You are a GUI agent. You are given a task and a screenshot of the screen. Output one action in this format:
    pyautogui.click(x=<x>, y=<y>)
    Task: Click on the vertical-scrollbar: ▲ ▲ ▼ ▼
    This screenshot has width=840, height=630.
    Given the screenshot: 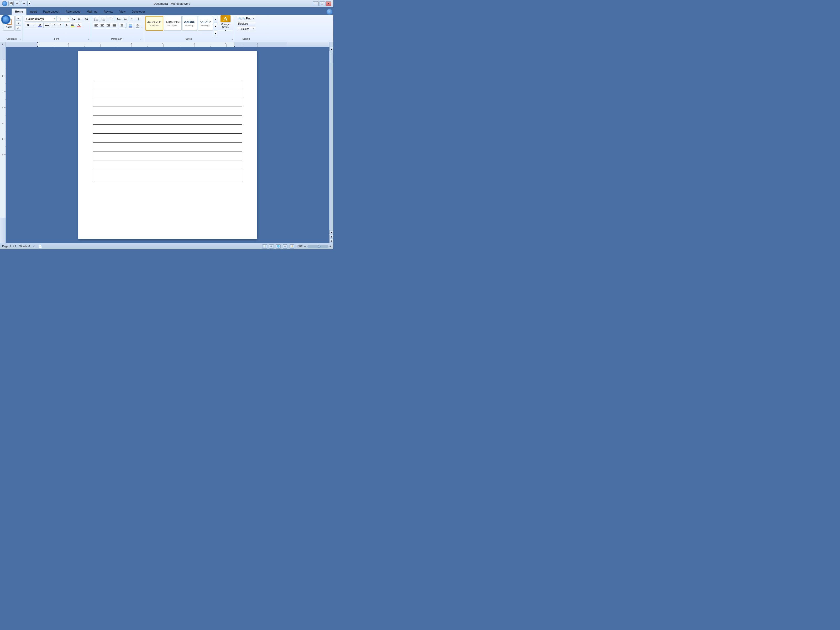 What is the action you would take?
    pyautogui.click(x=331, y=145)
    